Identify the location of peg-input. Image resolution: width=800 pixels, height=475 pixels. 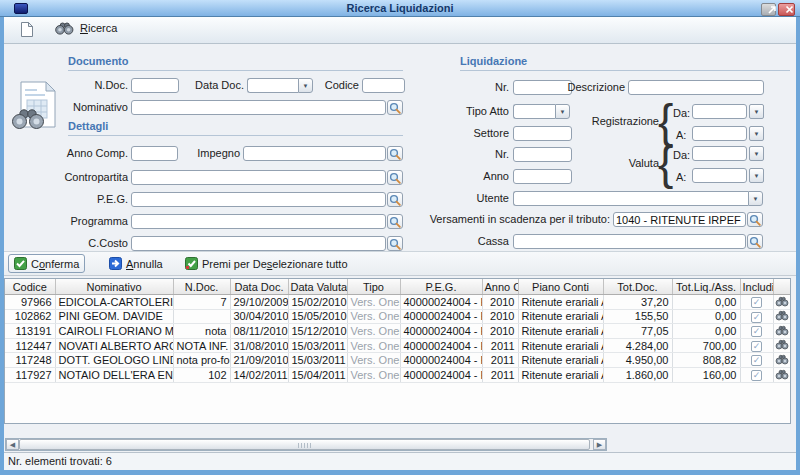
(258, 200).